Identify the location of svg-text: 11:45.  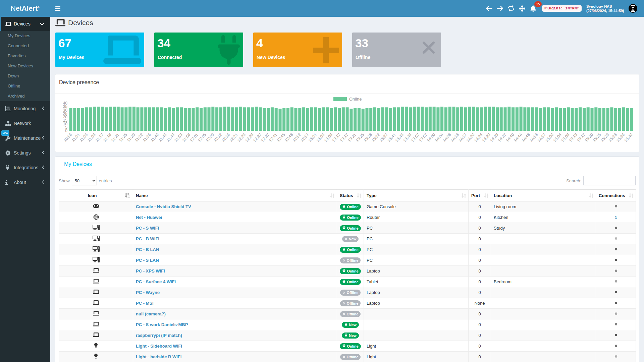
(163, 137).